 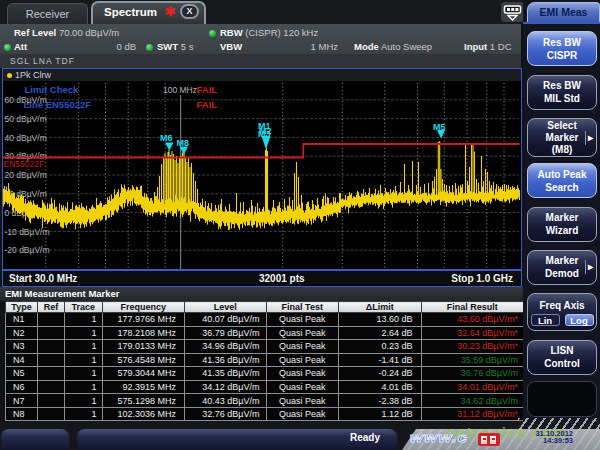 I want to click on svg-text: 20 dBµV/m, so click(x=26, y=175).